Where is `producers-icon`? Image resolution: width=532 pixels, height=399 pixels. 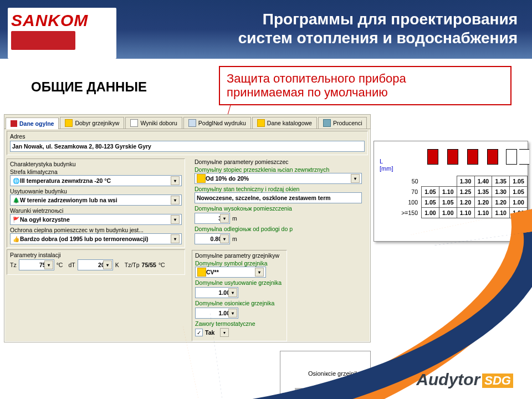 producers-icon is located at coordinates (327, 123).